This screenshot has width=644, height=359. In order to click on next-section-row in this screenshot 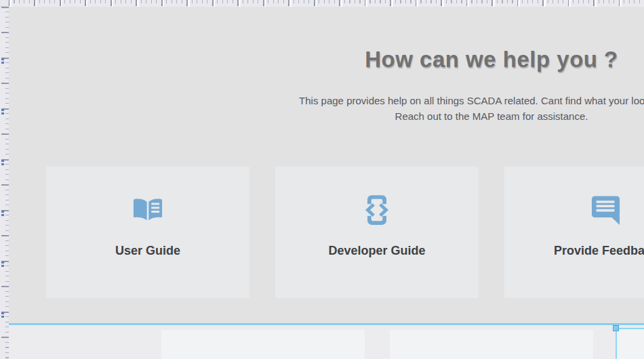, I will do `click(327, 342)`.